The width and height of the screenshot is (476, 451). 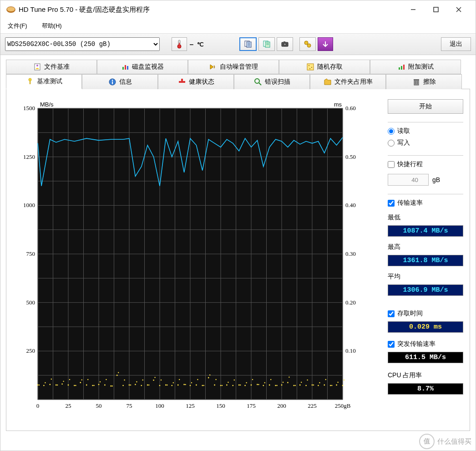 What do you see at coordinates (350, 108) in the screenshot?
I see `svg-text: 0.60` at bounding box center [350, 108].